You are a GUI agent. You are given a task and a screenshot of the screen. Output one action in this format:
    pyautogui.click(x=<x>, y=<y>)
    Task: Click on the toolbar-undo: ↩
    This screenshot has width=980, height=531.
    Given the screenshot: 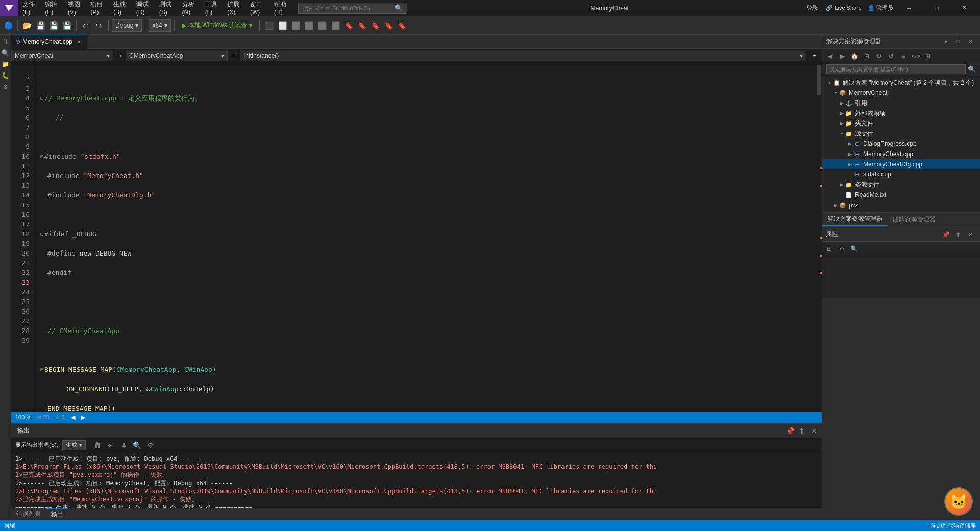 What is the action you would take?
    pyautogui.click(x=86, y=26)
    